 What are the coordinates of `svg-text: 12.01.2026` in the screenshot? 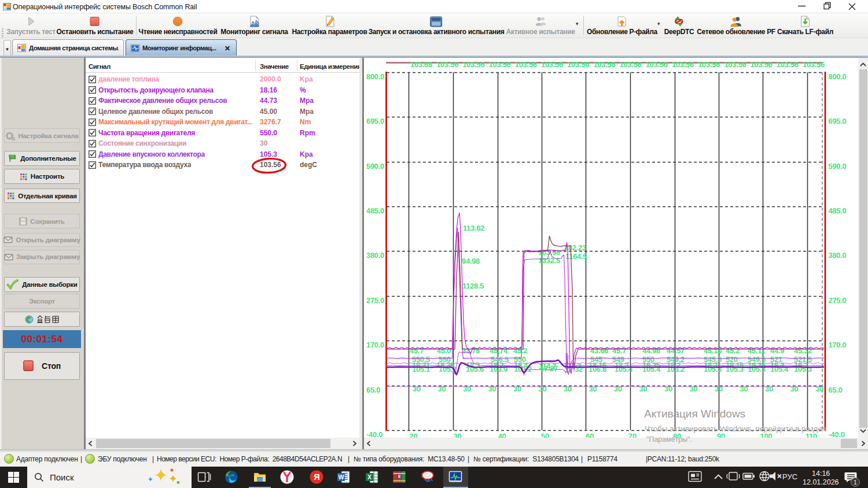 It's located at (821, 482).